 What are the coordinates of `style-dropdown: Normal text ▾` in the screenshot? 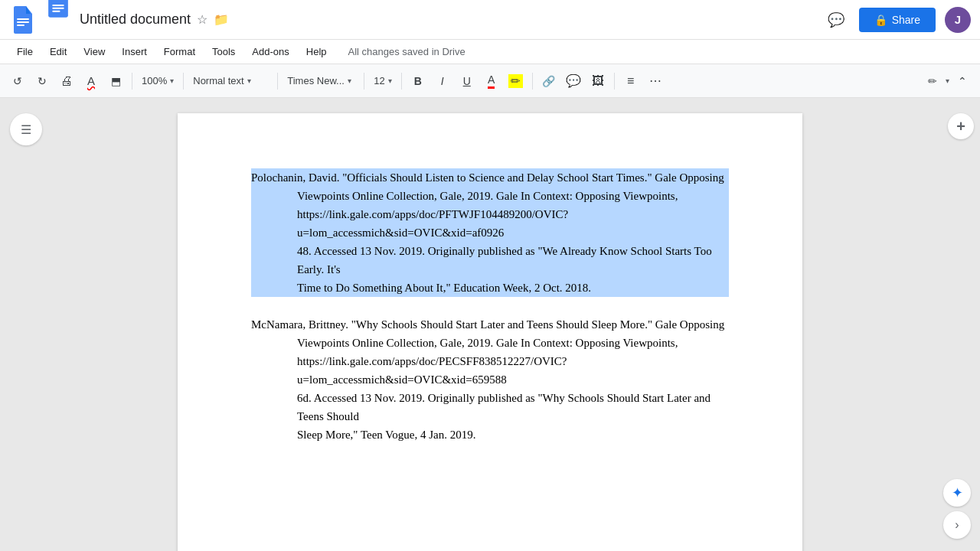 It's located at (230, 81).